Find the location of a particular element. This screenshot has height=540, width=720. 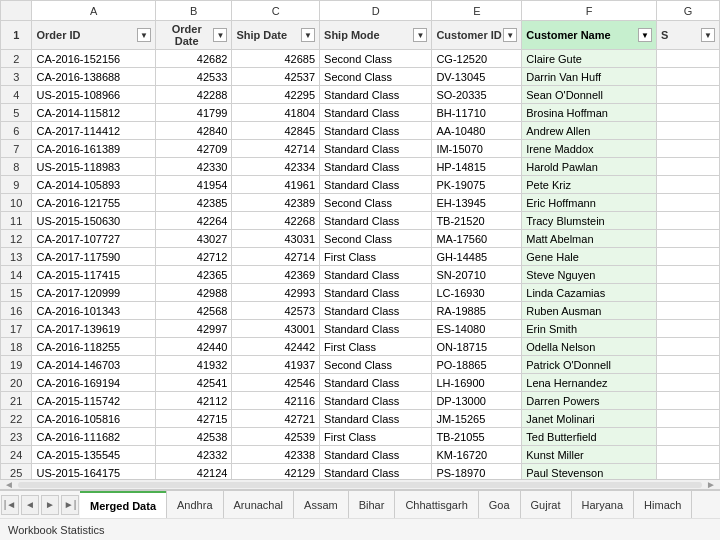

order-id-cell: CA-2016-152156 is located at coordinates (94, 59).